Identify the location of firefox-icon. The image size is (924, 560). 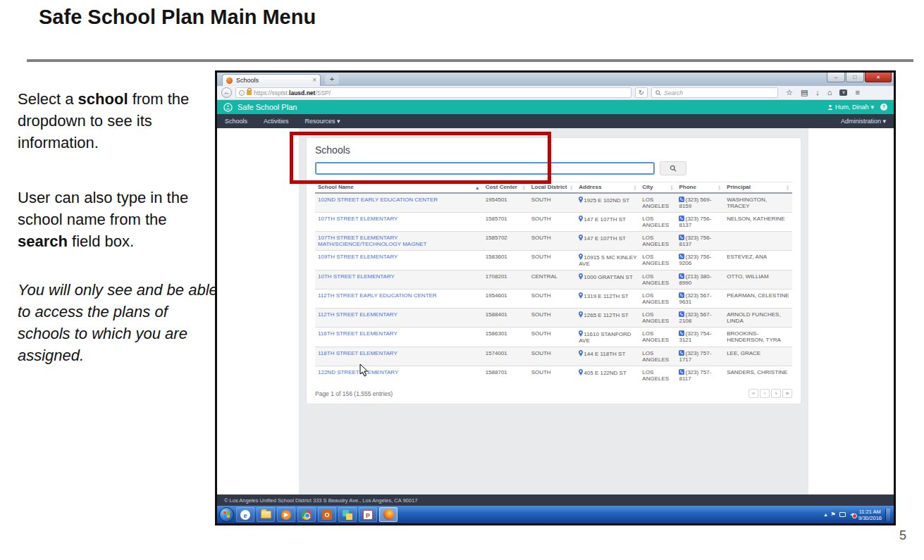
(388, 514).